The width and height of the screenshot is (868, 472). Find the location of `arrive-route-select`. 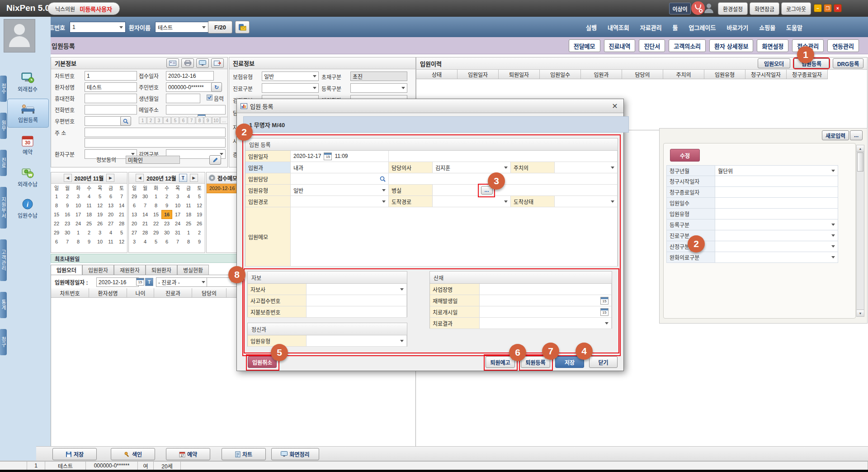

arrive-route-select is located at coordinates (472, 202).